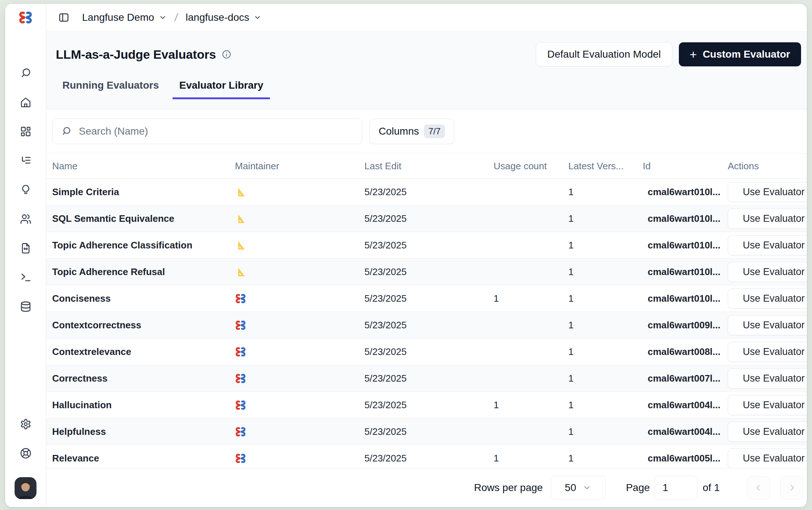  I want to click on evaluator-id: cmal6wart009l..., so click(682, 325).